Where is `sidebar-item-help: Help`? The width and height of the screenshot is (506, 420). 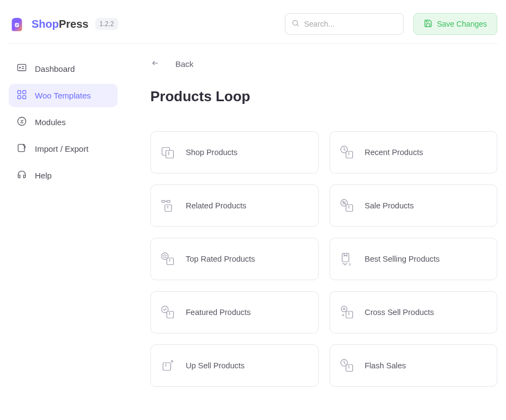 sidebar-item-help: Help is located at coordinates (63, 175).